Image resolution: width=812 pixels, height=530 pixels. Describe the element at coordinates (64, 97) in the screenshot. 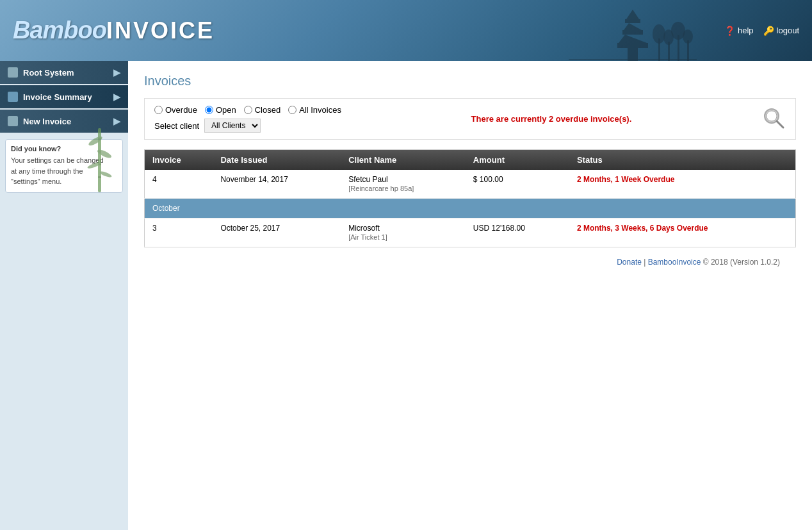

I see `sidebar-item-invoice-summary: Invoice Summary ▶` at that location.